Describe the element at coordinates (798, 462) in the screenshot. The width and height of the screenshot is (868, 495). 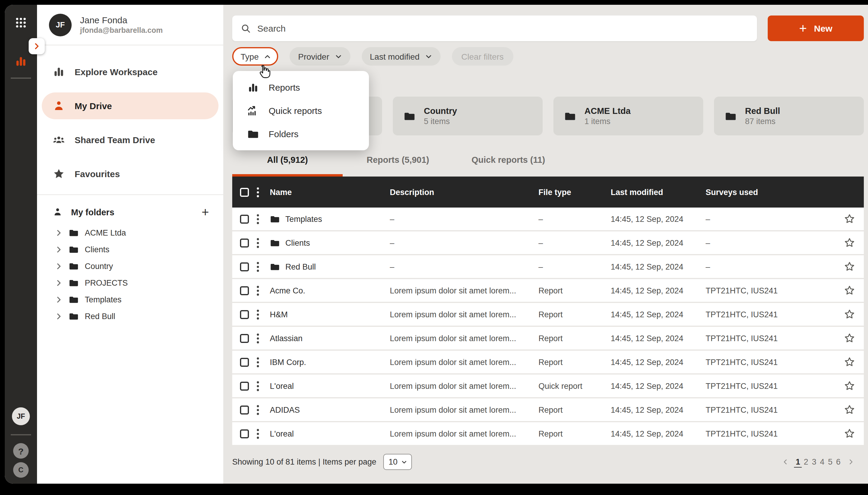
I see `page-number: 1` at that location.